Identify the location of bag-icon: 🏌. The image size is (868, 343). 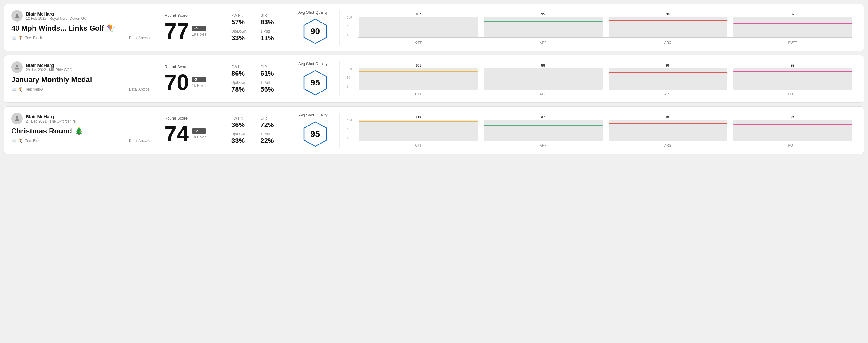
(21, 90).